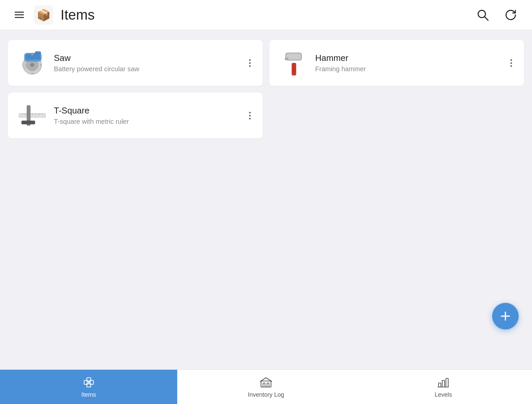 The image size is (532, 404). I want to click on header-left: 📦 Items, so click(243, 15).